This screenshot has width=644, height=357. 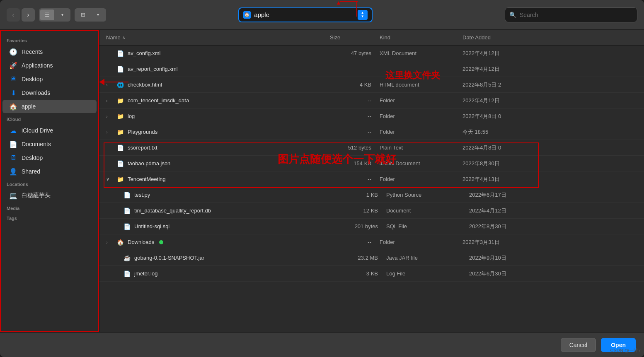 I want to click on sidebar-item-label-downloads: Downloads, so click(x=36, y=93).